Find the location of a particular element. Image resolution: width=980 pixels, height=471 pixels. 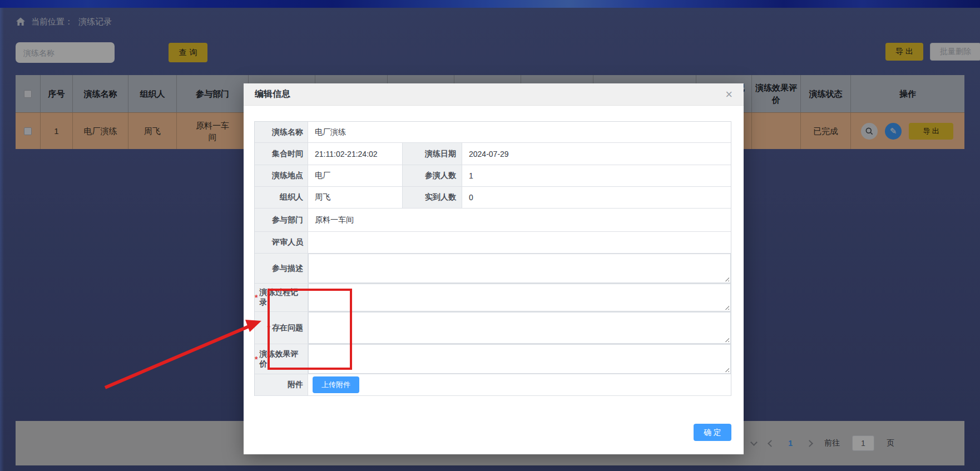

field-label-reviewers: 评审人员 is located at coordinates (281, 242).